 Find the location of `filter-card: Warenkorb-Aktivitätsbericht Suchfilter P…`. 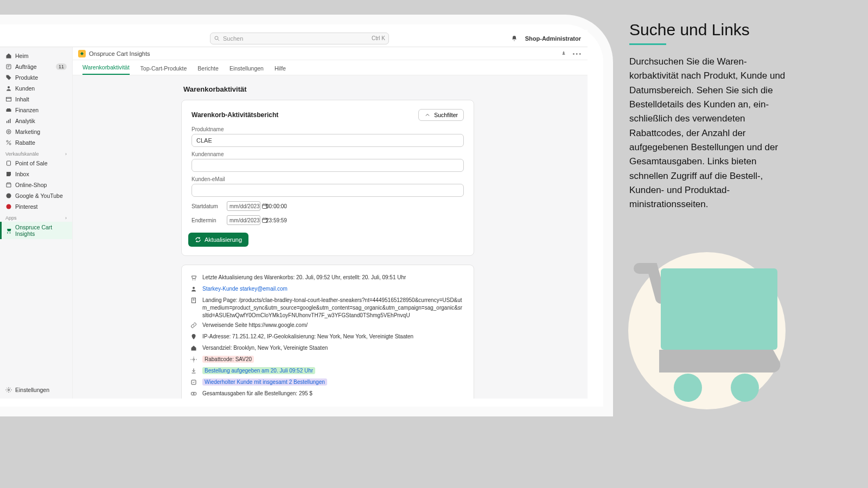

filter-card: Warenkorb-Aktivitätsbericht Suchfilter P… is located at coordinates (328, 178).